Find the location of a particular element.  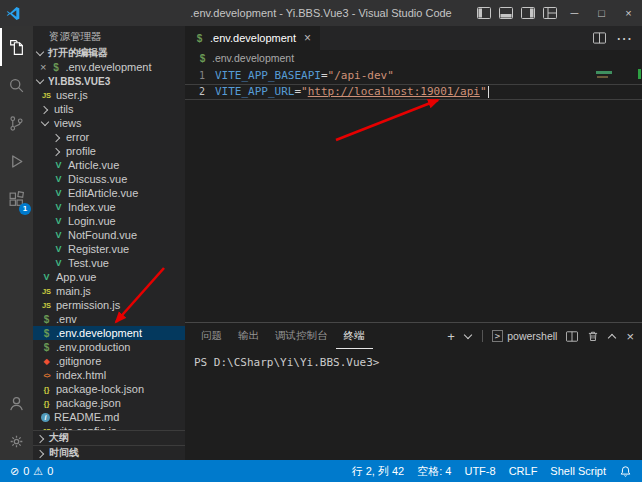

customize-layout-icon is located at coordinates (550, 13).